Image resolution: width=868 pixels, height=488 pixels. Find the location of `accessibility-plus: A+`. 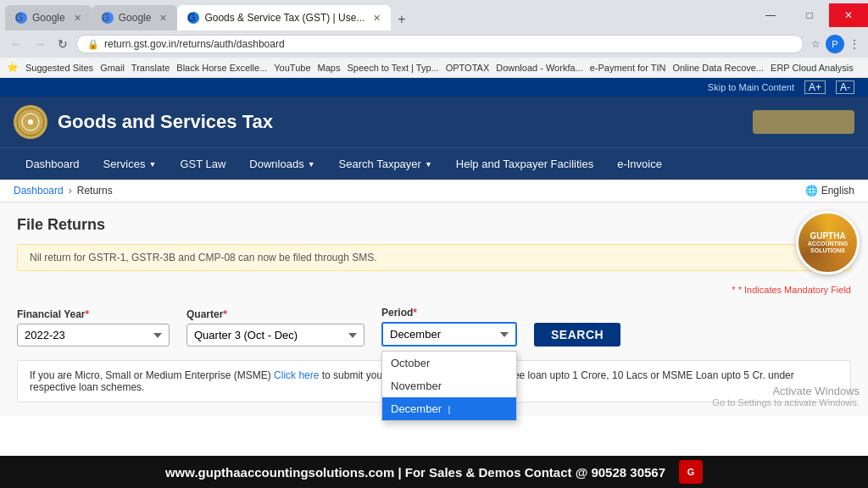

accessibility-plus: A+ is located at coordinates (815, 87).